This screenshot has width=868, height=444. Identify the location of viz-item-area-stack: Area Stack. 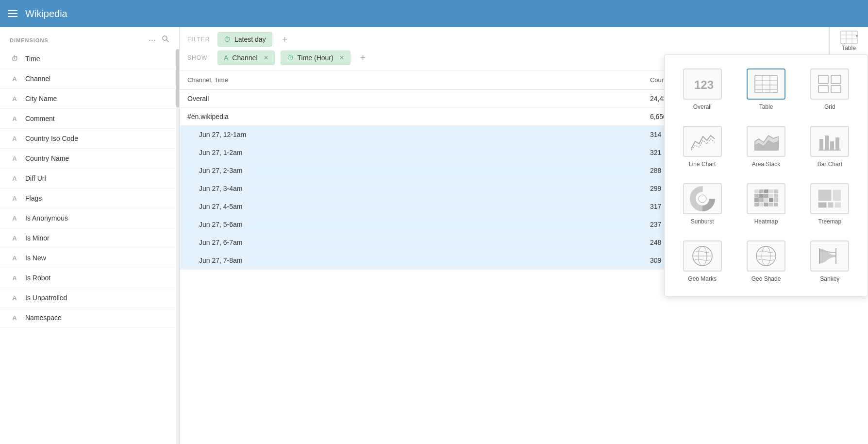
(766, 147).